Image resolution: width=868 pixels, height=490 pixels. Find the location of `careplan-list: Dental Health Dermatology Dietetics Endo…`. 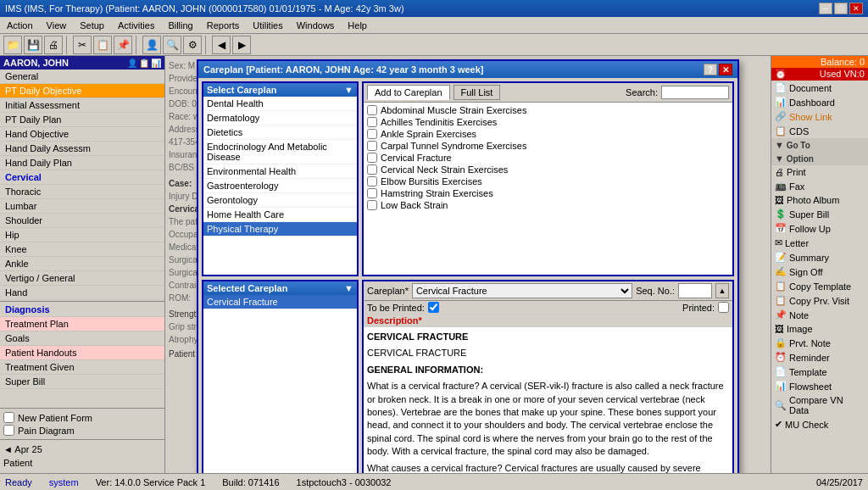

careplan-list: Dental Health Dermatology Dietetics Endo… is located at coordinates (280, 186).